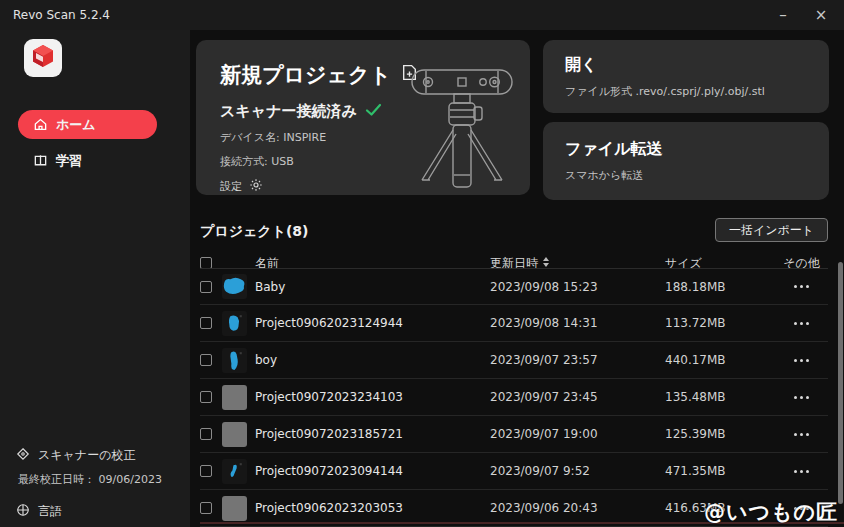 The image size is (844, 527). I want to click on titlebar: Revo Scan 5.2.4 – ×, so click(422, 15).